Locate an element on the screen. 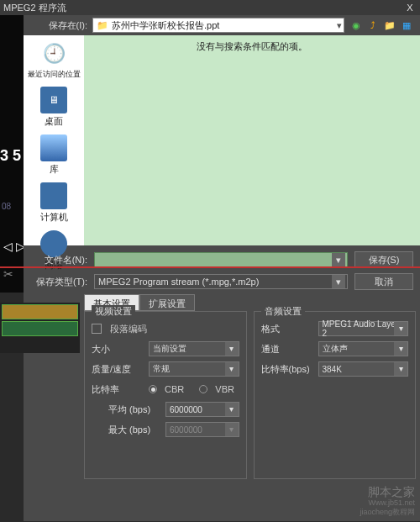  dialog-toolbar: ◉ ⤴ 📁 ▦ is located at coordinates (381, 25).